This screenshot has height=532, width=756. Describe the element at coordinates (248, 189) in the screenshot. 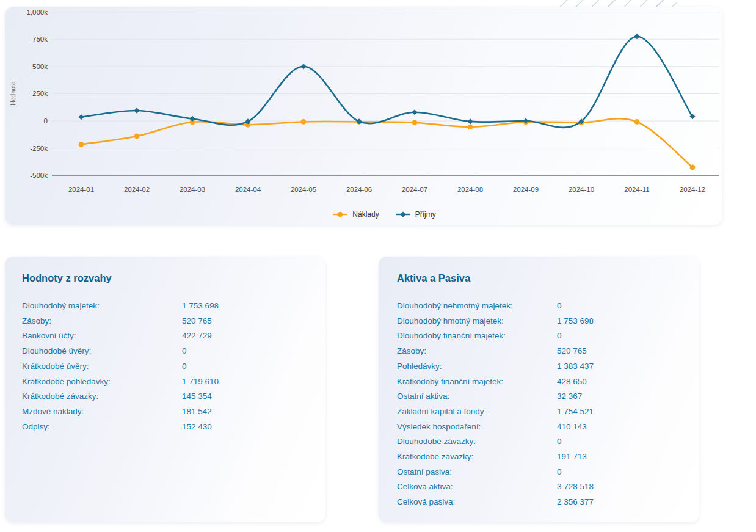

I see `svg-text: 2024-04` at that location.